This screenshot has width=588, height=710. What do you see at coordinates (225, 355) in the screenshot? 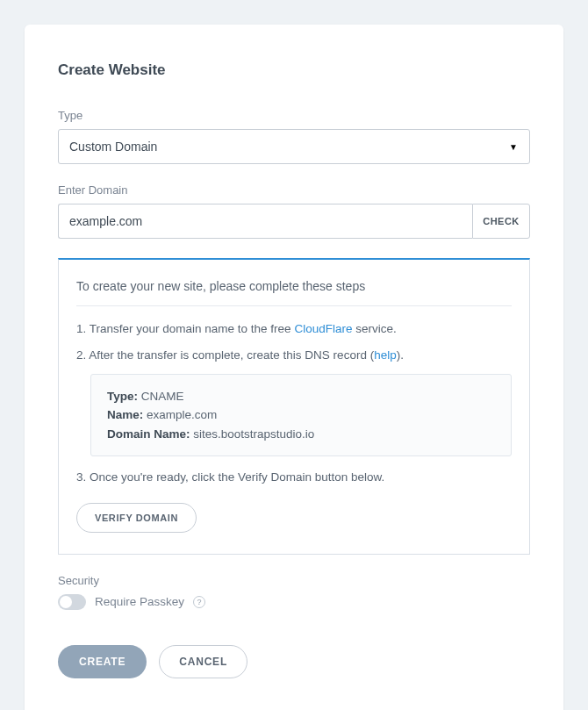
I see `step-2-pre: 2. After the transfer is complete, creat…` at bounding box center [225, 355].